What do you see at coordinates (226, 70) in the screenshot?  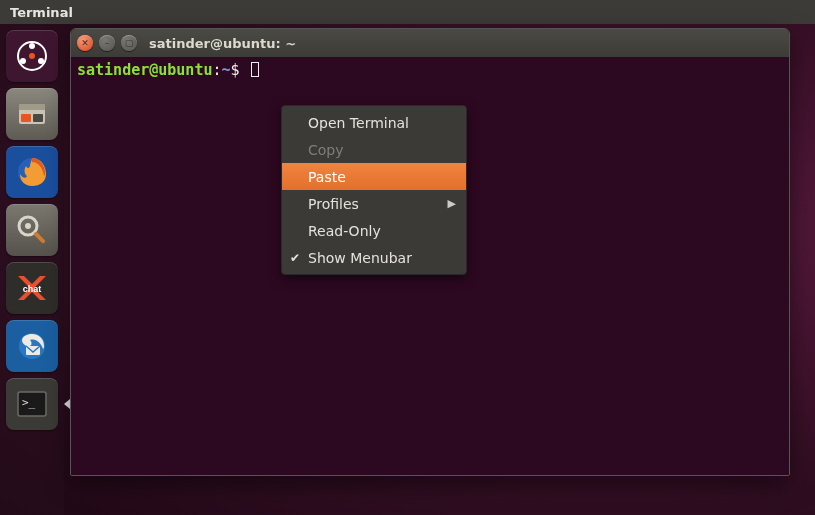 I see `prompt-path: ~` at bounding box center [226, 70].